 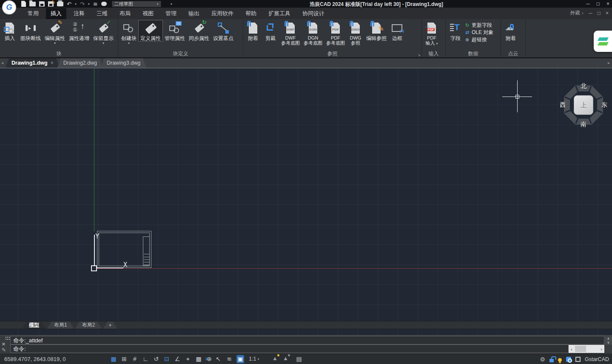 What do you see at coordinates (603, 41) in the screenshot?
I see `assistant-widget` at bounding box center [603, 41].